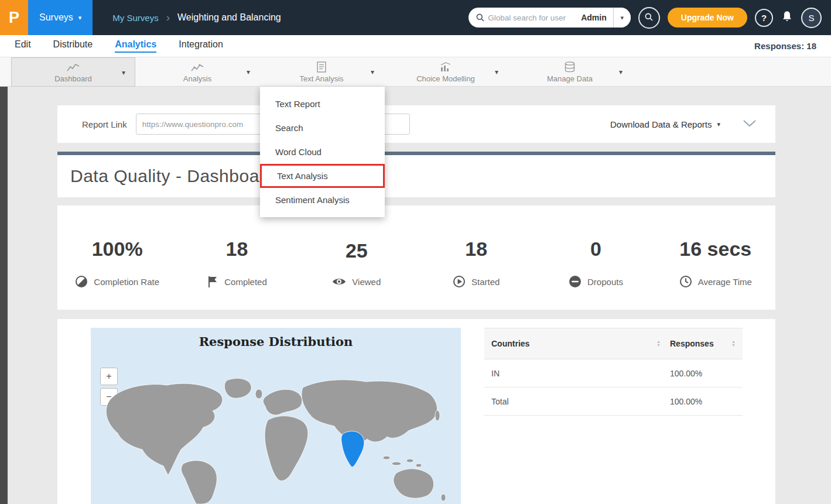  I want to click on subtab-text-analysis: Text Analysis ▾, so click(322, 72).